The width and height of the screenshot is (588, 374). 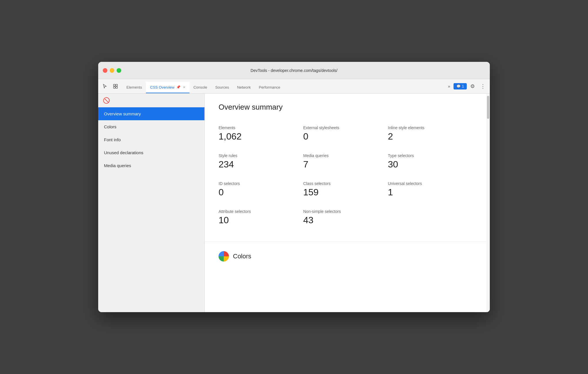 I want to click on toolbar-right: » 💬 1 ⚙ ⋮, so click(x=466, y=87).